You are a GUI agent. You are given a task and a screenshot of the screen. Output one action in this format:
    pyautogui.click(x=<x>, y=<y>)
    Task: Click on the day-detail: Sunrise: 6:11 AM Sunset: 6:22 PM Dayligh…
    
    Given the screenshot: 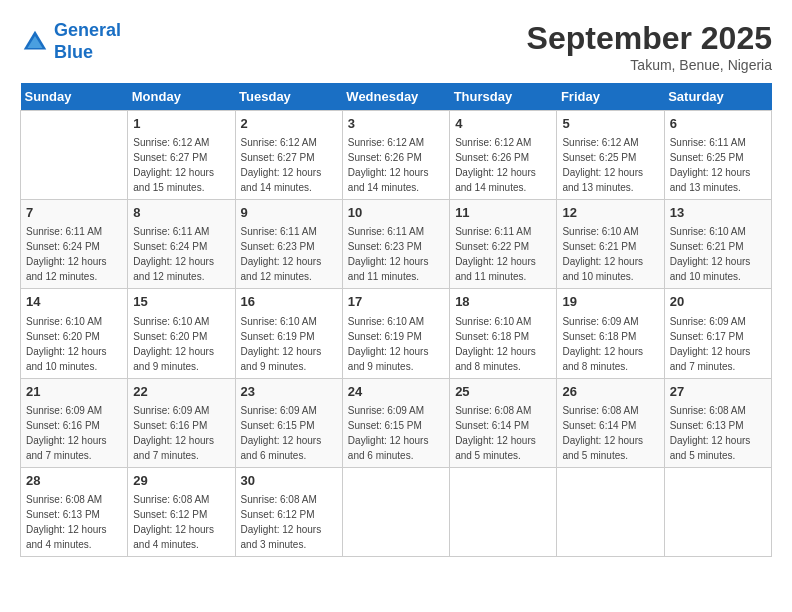 What is the action you would take?
    pyautogui.click(x=503, y=254)
    